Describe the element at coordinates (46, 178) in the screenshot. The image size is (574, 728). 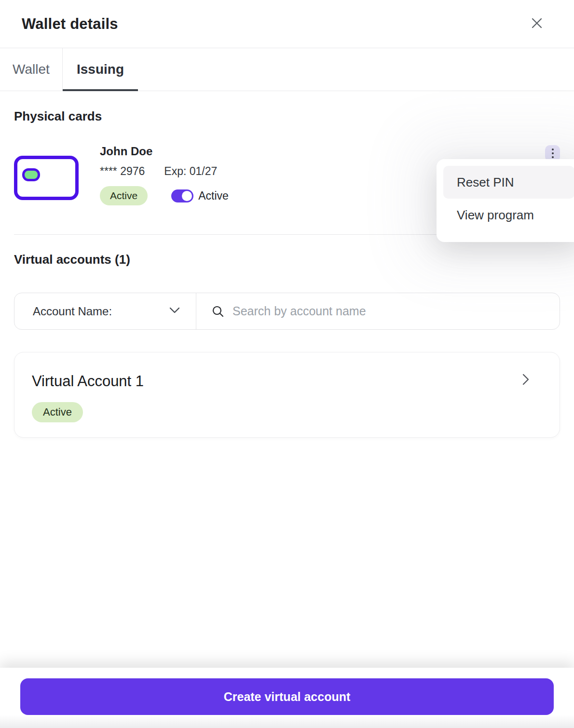
I see `card-icon` at that location.